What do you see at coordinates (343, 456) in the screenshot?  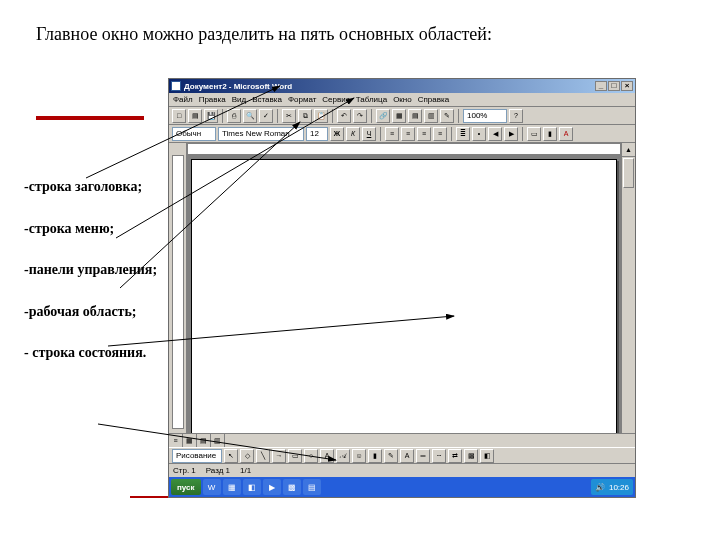 I see `wordart-icon: 𝒜` at bounding box center [343, 456].